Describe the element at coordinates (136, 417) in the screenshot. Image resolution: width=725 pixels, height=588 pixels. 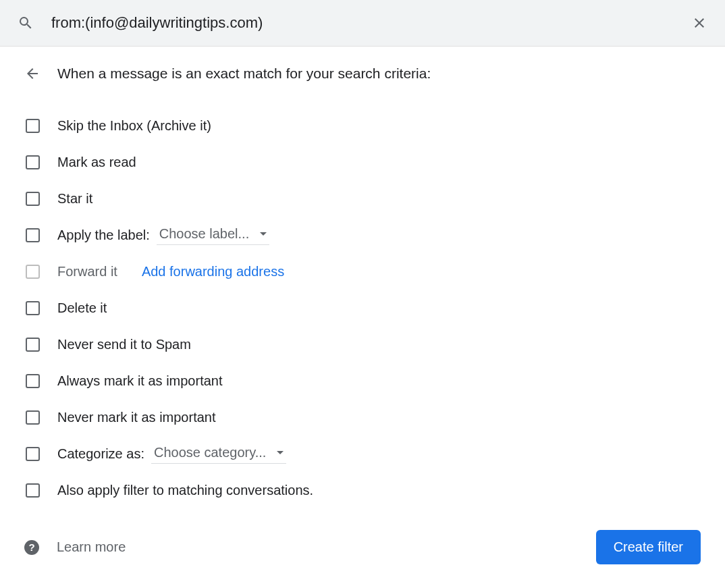
I see `label-never-important: Never mark it as important` at that location.